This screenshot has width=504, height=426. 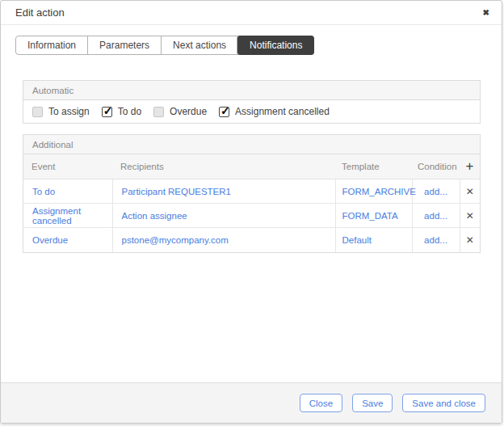 I want to click on checkbox-label: To do, so click(x=129, y=112).